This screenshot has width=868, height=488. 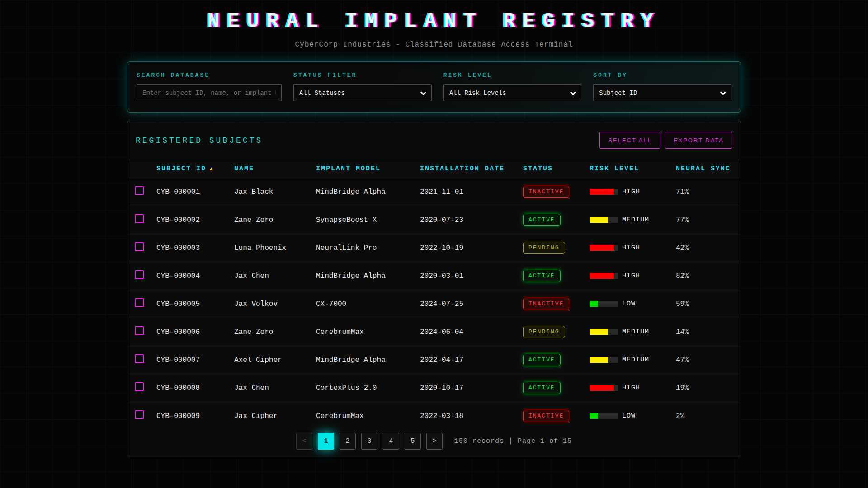 I want to click on page-button-1: 1, so click(x=326, y=441).